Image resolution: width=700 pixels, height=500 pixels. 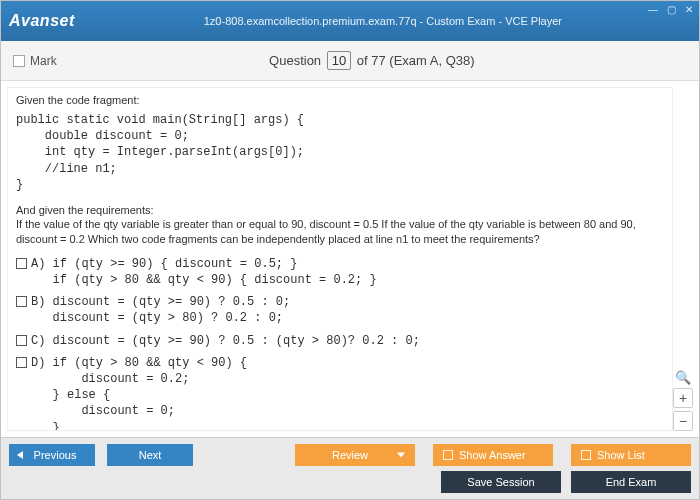 I want to click on stem-intro: Given the code fragment:, so click(x=340, y=100).